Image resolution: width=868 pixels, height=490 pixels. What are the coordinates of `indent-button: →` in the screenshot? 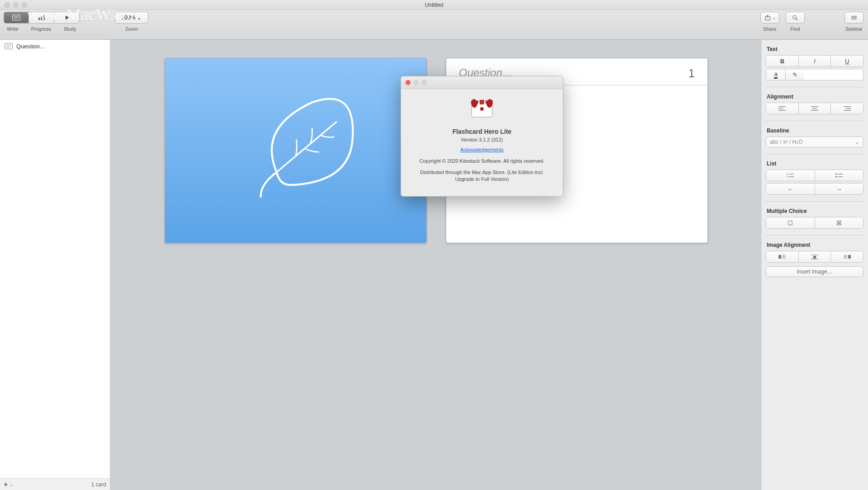 It's located at (839, 189).